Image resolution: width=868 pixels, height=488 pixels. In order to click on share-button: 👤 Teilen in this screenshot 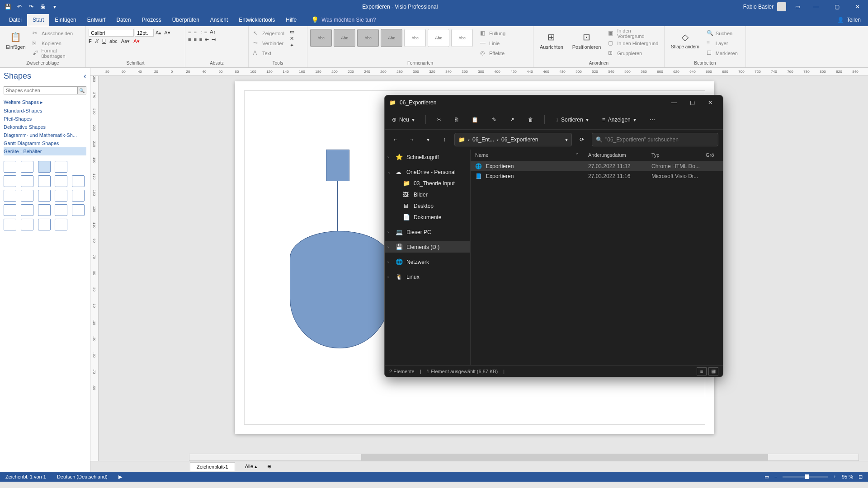, I will do `click(849, 20)`.